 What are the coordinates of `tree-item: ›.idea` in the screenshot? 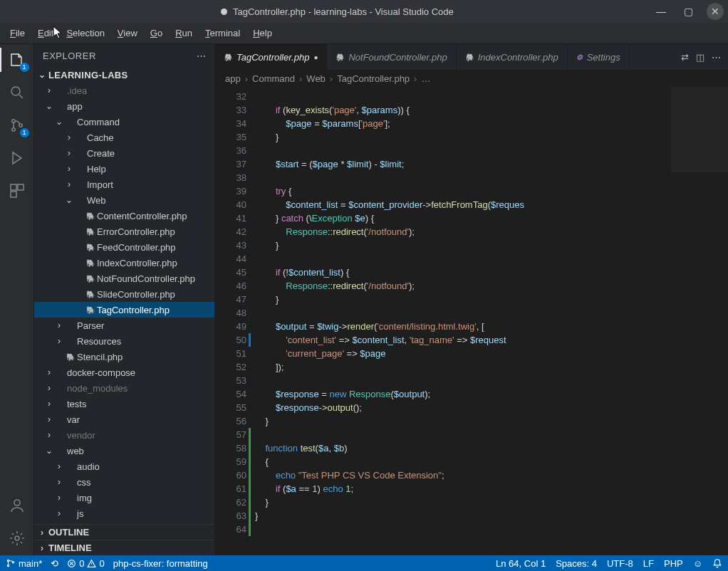 It's located at (124, 90).